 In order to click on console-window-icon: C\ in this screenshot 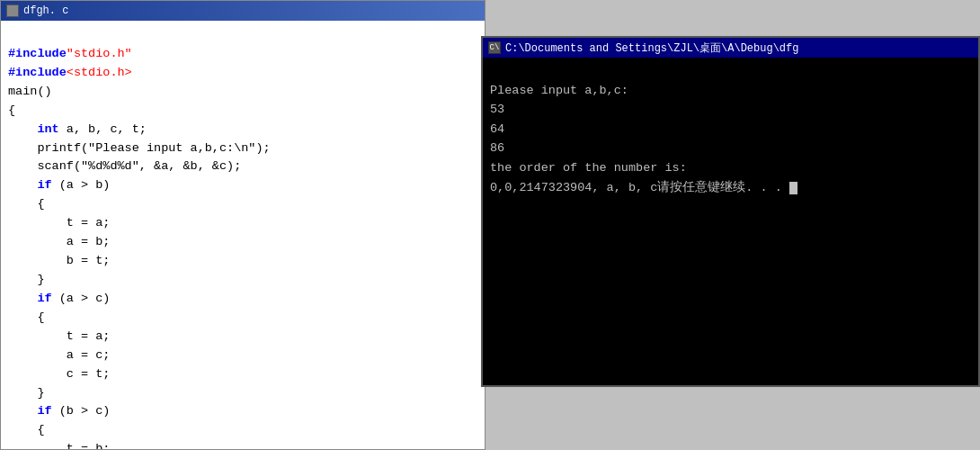, I will do `click(494, 48)`.